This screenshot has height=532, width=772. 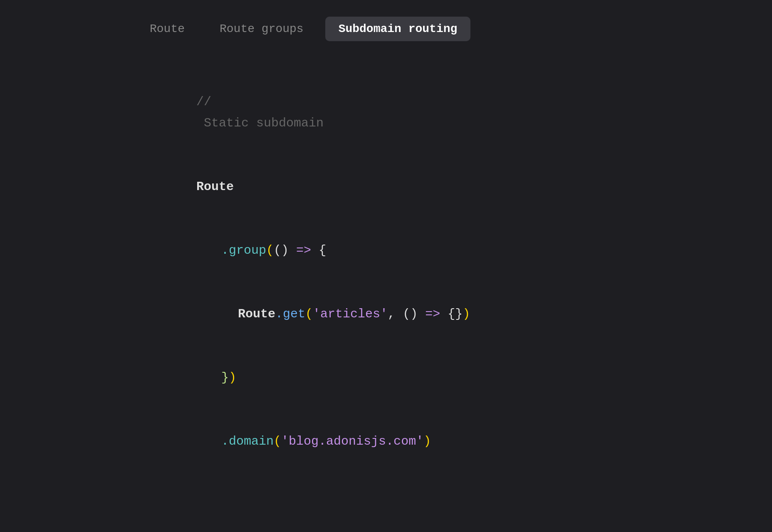 I want to click on close-paren-group-1: ), so click(x=233, y=378).